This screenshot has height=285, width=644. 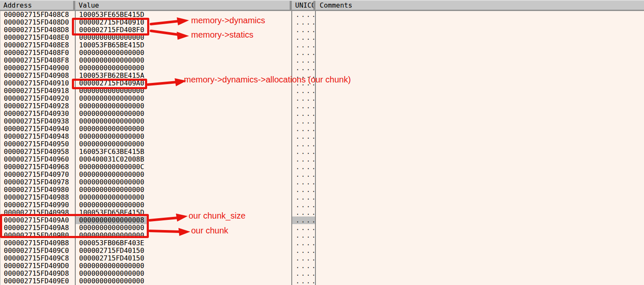 I want to click on table-row: 000002715FD409D0 0000000000000000 ...., so click(x=322, y=266).